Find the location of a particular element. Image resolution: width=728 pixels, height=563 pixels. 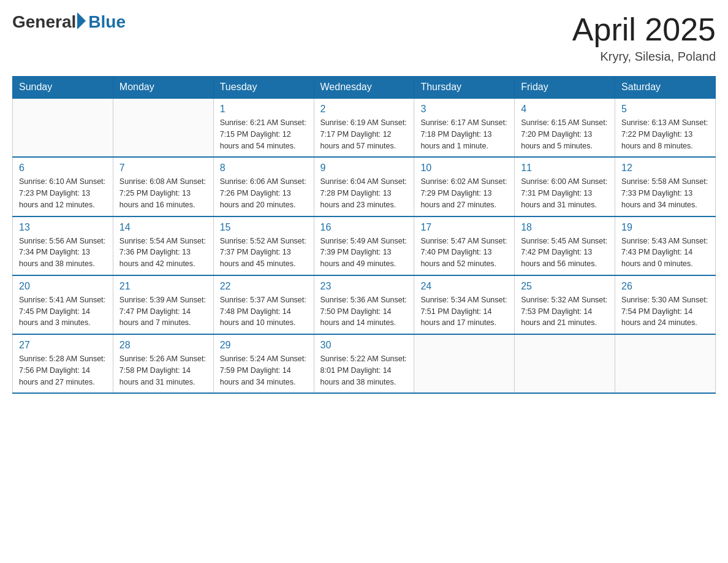

day-number: 26 is located at coordinates (665, 286).